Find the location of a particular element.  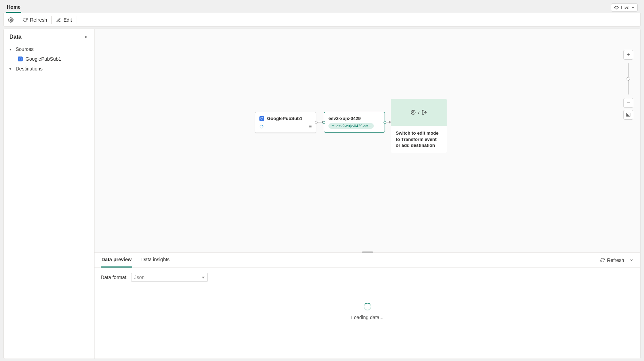

node1-port-out is located at coordinates (316, 122).